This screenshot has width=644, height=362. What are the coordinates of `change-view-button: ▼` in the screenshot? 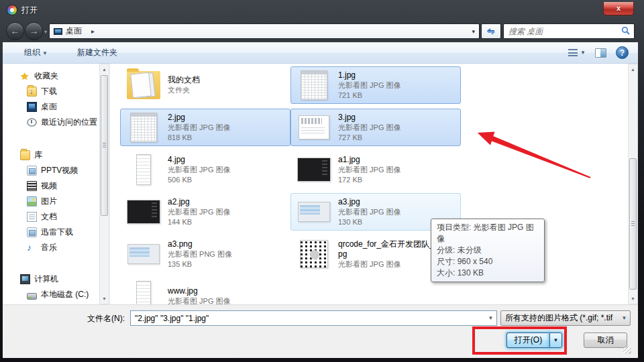 It's located at (577, 52).